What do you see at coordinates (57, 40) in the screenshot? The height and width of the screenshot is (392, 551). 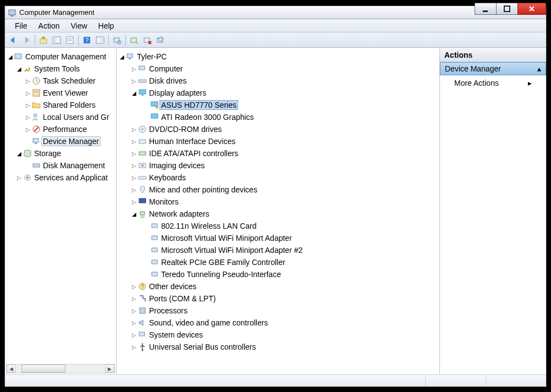 I see `show-hide-tree-button` at bounding box center [57, 40].